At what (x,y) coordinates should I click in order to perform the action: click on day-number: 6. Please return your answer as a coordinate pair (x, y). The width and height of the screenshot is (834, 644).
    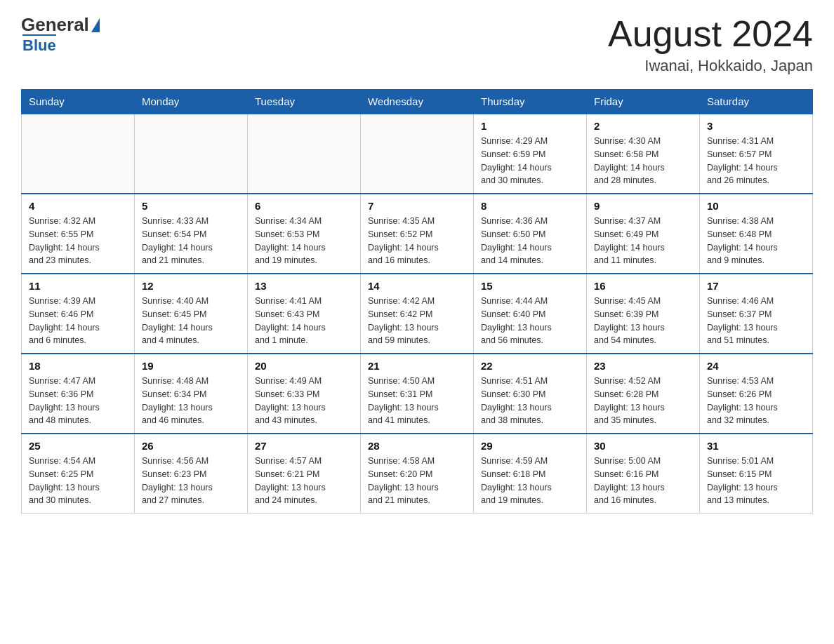
    Looking at the image, I should click on (304, 206).